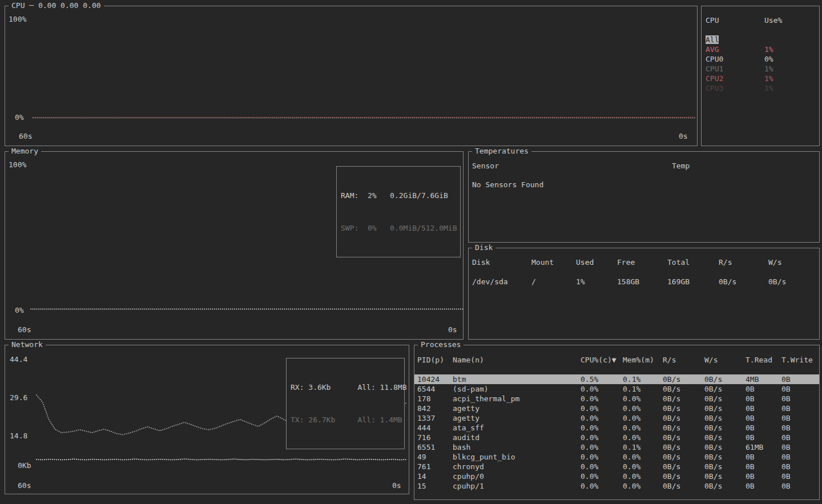 The height and width of the screenshot is (504, 822). Describe the element at coordinates (712, 49) in the screenshot. I see `cpu-legend-name: AVG` at that location.